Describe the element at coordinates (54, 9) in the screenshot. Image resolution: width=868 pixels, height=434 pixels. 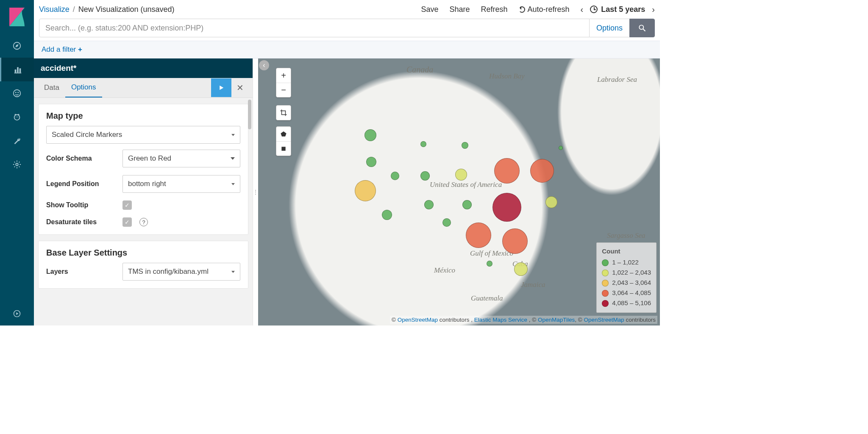
I see `breadcrumb-root: Visualize` at that location.